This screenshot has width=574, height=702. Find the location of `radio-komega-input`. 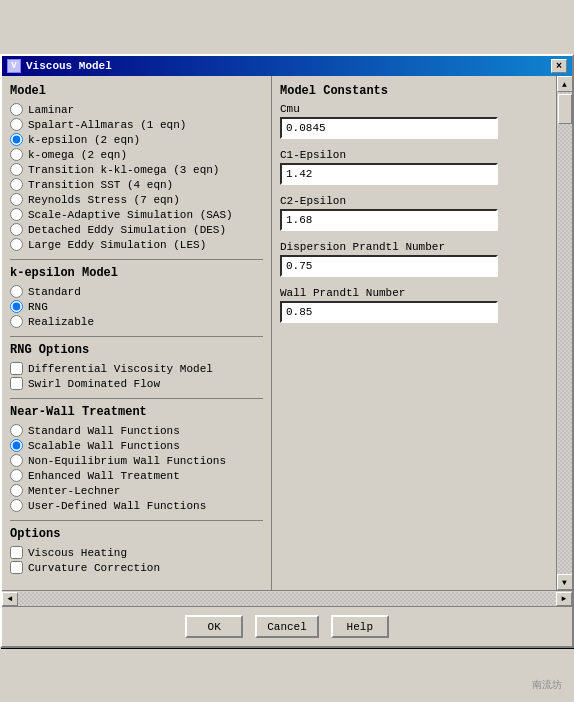

radio-komega-input is located at coordinates (16, 154).